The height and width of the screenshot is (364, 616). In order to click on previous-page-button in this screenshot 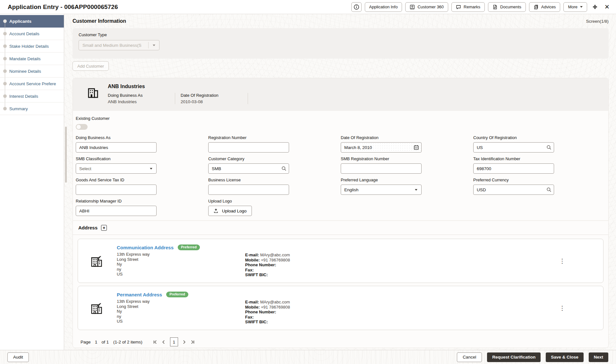, I will do `click(164, 342)`.